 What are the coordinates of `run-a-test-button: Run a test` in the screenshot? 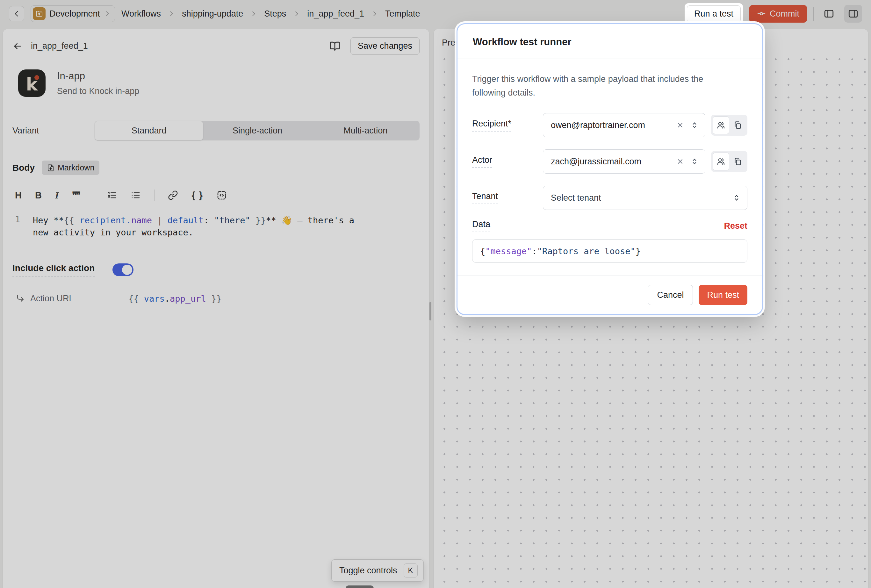 It's located at (714, 13).